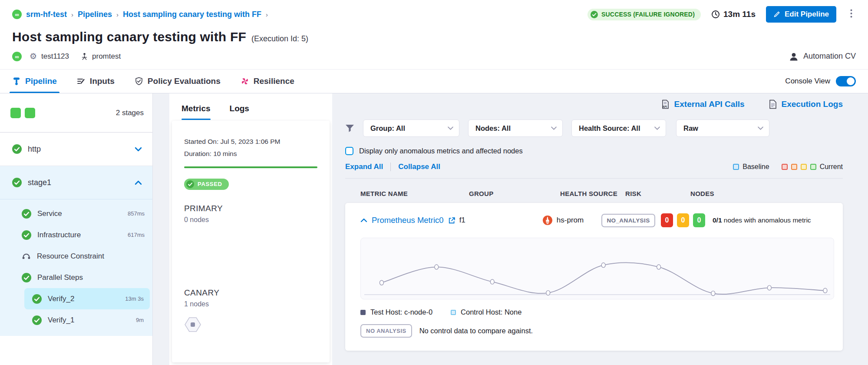 The width and height of the screenshot is (868, 365). Describe the element at coordinates (515, 128) in the screenshot. I see `nodes-filter-dropdown: Nodes: All` at that location.